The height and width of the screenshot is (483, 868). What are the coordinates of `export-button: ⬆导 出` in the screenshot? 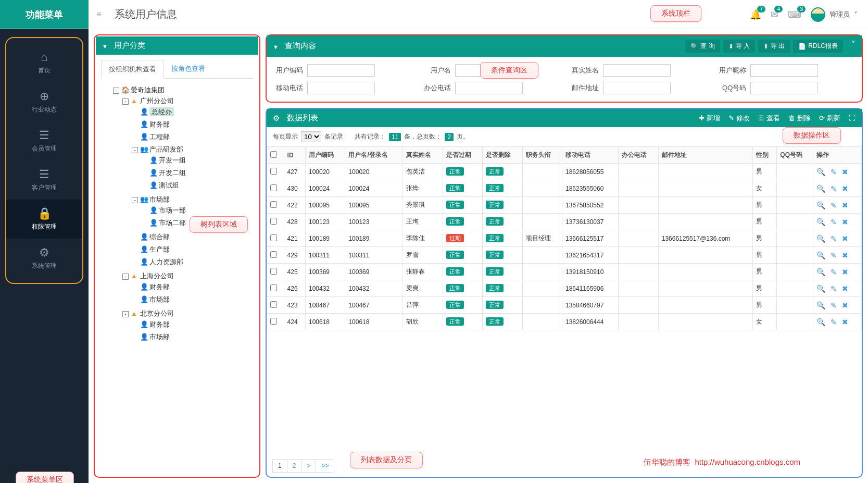 It's located at (774, 46).